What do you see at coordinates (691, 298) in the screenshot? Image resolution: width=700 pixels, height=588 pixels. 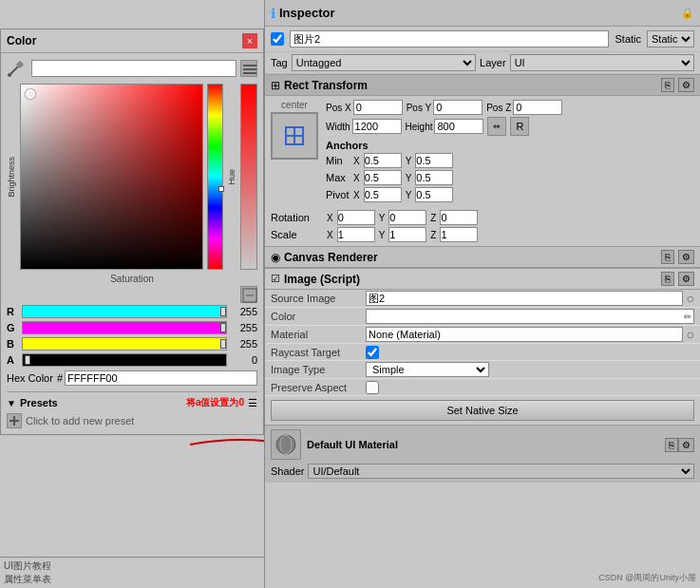 I see `source-image-circle: ○` at bounding box center [691, 298].